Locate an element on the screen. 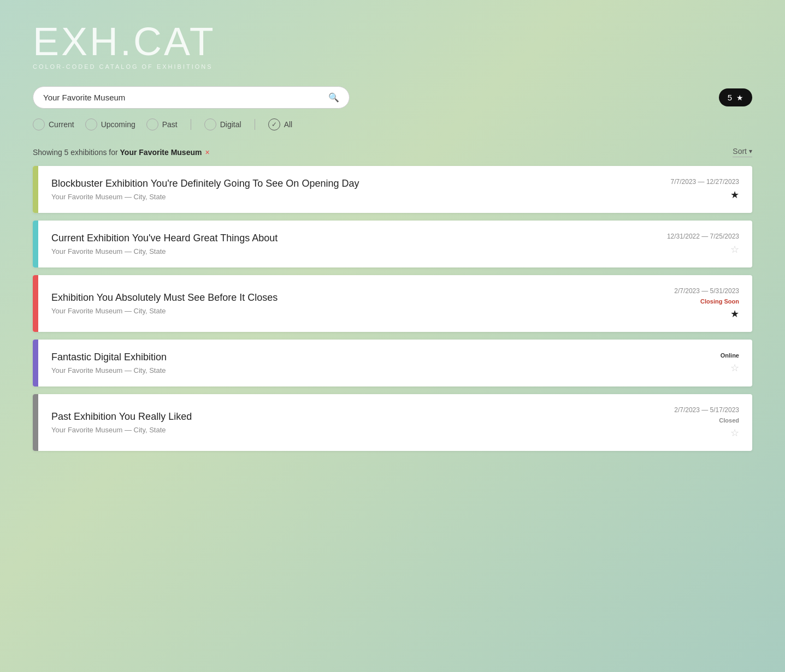 The width and height of the screenshot is (785, 672). filter-digital-label: Digital is located at coordinates (231, 124).